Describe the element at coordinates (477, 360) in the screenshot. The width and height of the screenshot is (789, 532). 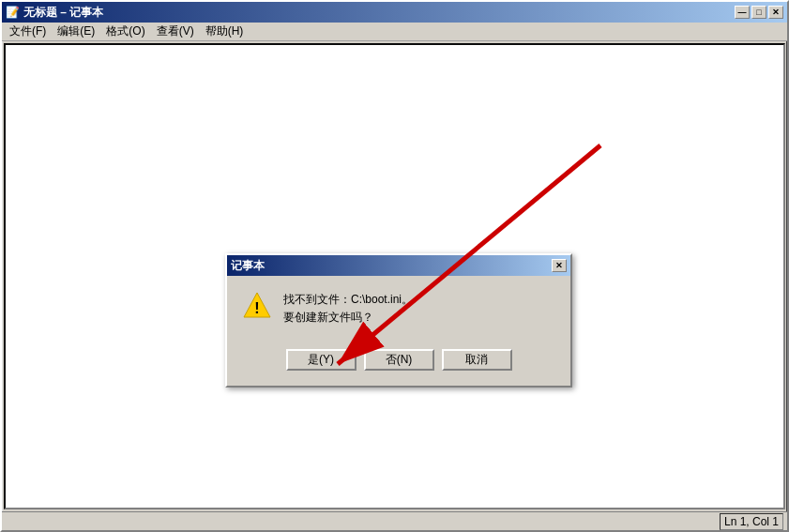
I see `cancel-button: 取消` at that location.